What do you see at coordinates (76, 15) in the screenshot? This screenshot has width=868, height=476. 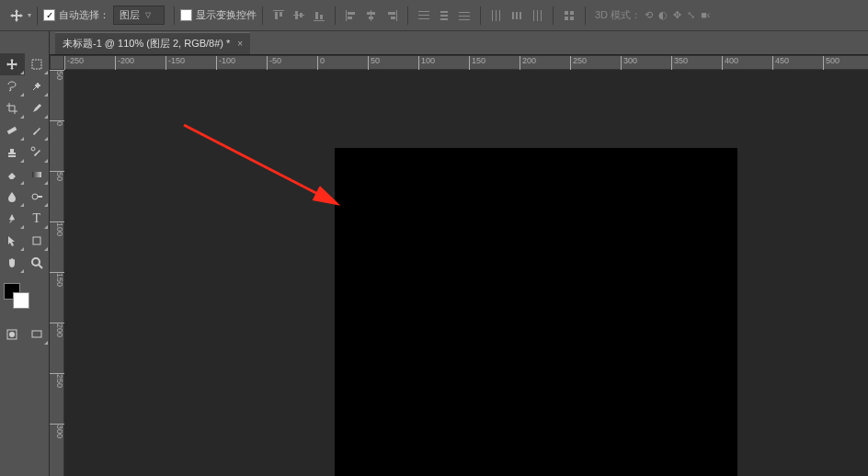 I see `auto-select-checkbox: 自动选择：` at bounding box center [76, 15].